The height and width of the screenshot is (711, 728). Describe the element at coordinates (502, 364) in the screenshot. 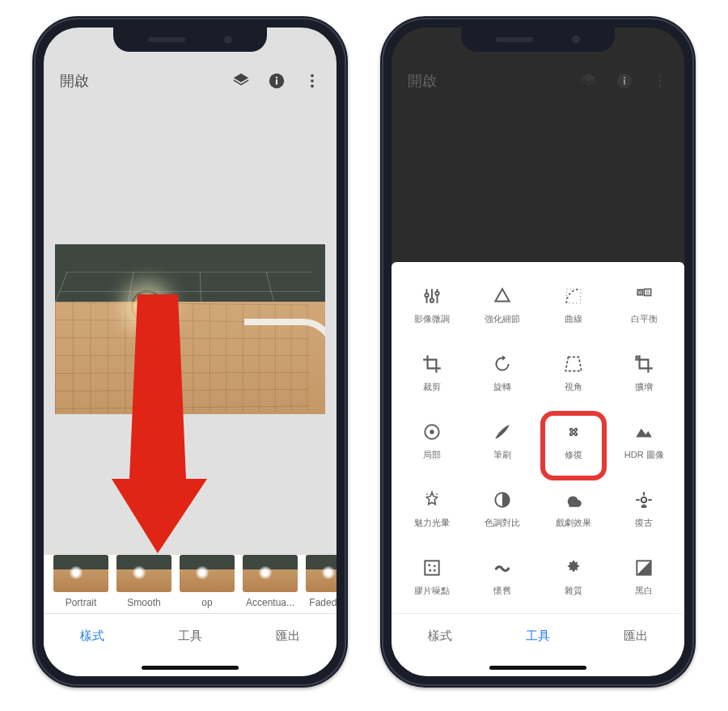

I see `rotate-icon` at that location.